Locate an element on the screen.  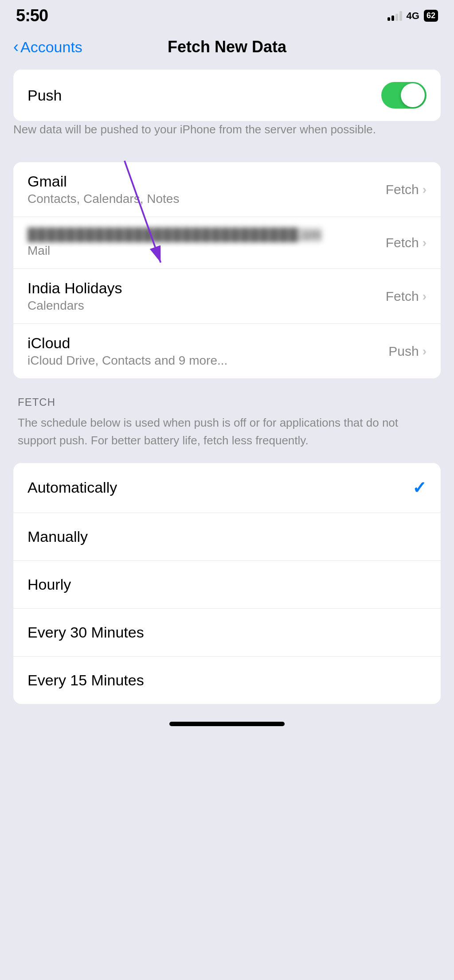
schedule-row-automatically: Automatically ✓ is located at coordinates (227, 488).